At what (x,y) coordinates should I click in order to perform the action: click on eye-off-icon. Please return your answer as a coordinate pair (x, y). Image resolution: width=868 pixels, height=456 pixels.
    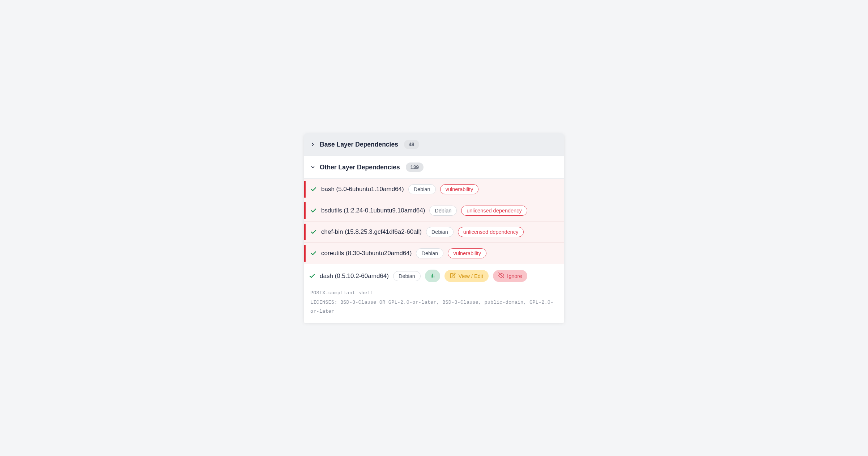
    Looking at the image, I should click on (501, 276).